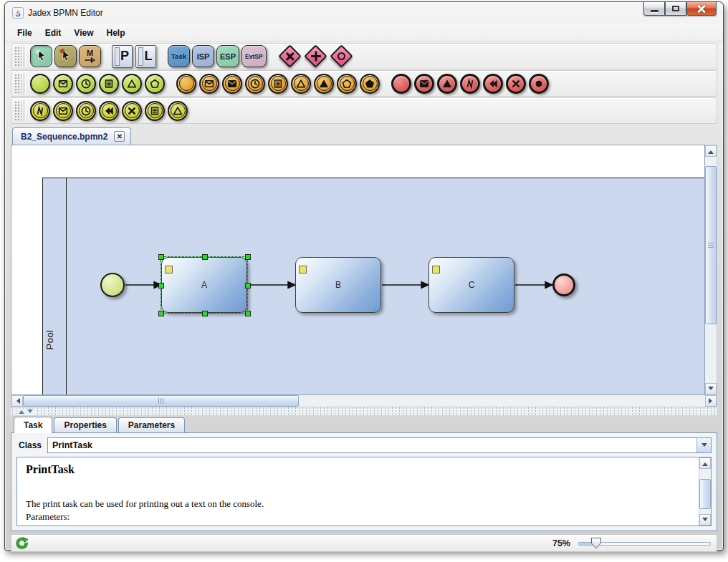  What do you see at coordinates (63, 84) in the screenshot?
I see `start-message-event` at bounding box center [63, 84].